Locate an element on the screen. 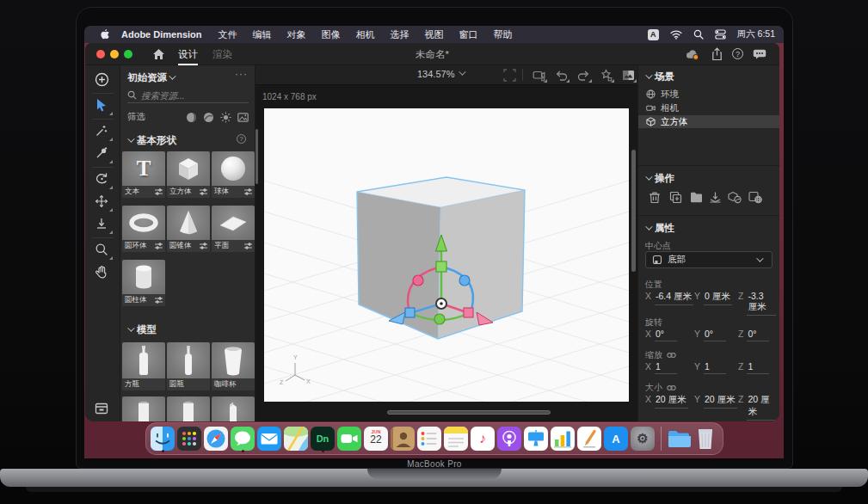  wifi-icon is located at coordinates (676, 34).